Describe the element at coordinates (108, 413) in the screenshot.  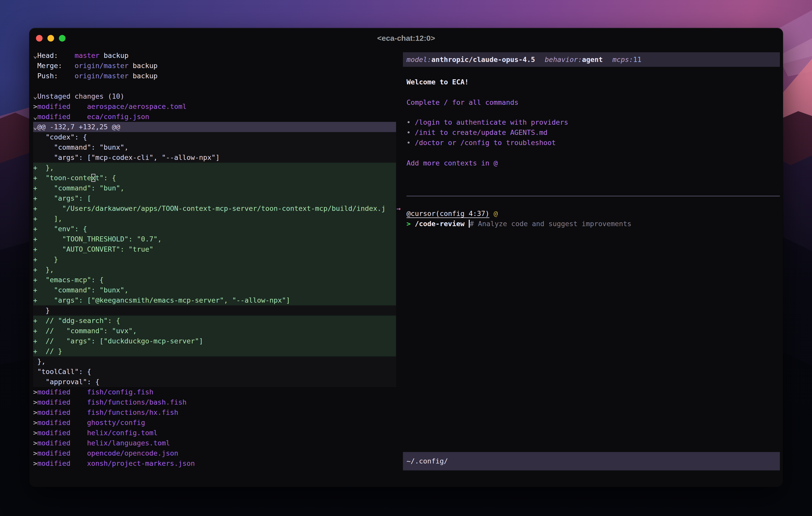
I see `file-status-path: modified fish/functions/hx.fish` at that location.